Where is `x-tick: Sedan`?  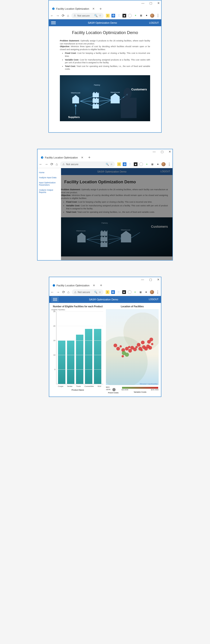
x-tick: Sedan is located at coordinates (70, 386).